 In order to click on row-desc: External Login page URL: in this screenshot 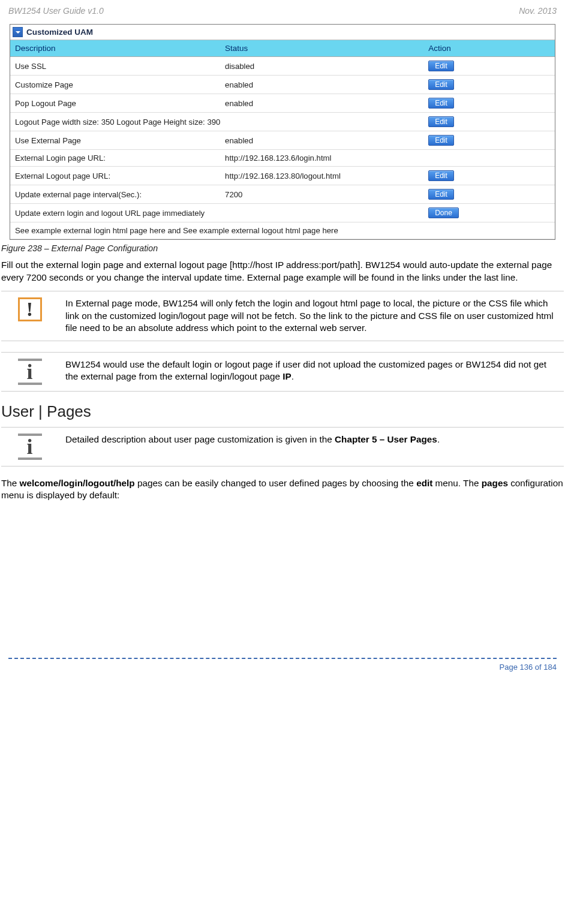, I will do `click(115, 158)`.